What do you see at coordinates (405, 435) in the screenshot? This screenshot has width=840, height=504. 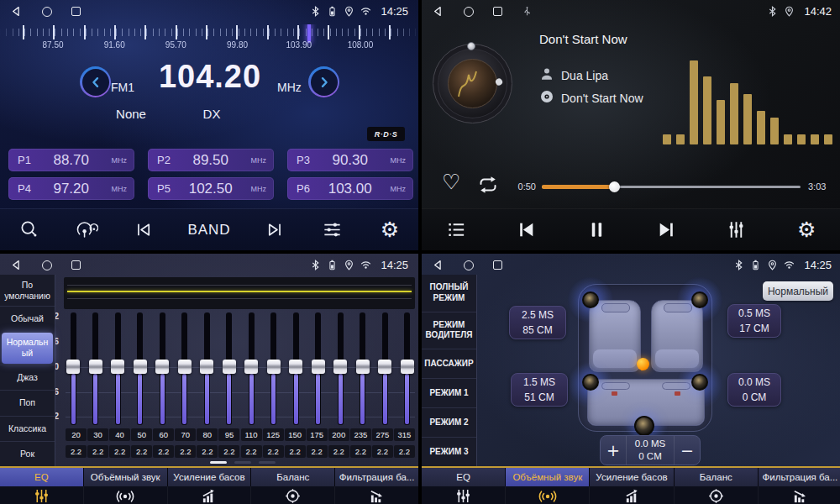 I see `fc-value: 315` at bounding box center [405, 435].